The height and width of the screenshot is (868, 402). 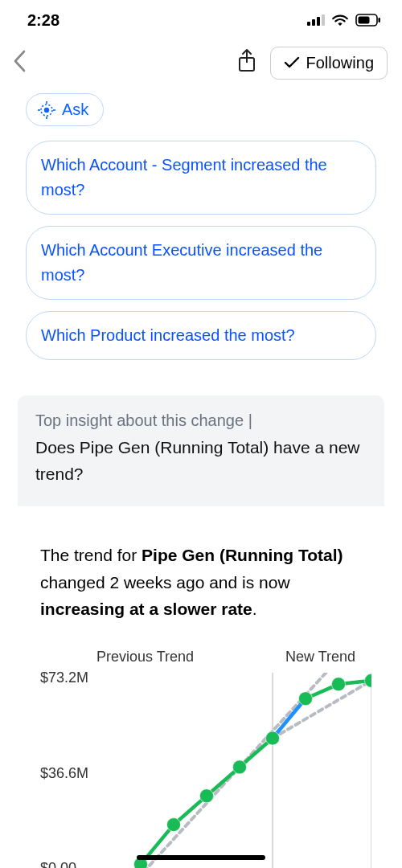 I want to click on status-time: 2:28, so click(x=43, y=21).